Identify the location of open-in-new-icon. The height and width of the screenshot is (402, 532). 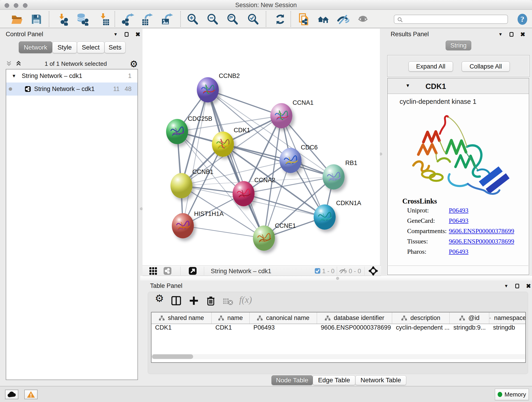
(193, 271).